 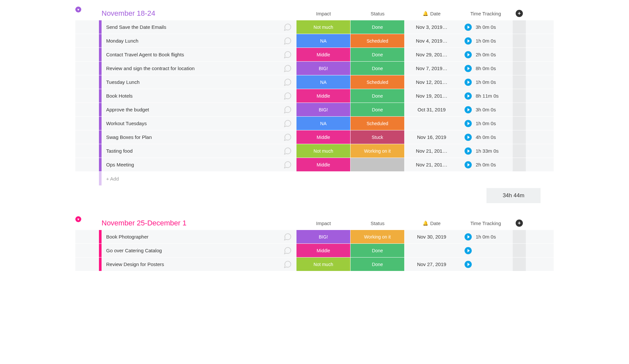 I want to click on table-row: Ops MeetingMiddleNov 21, 201…2h 0m 0s, so click(x=314, y=165).